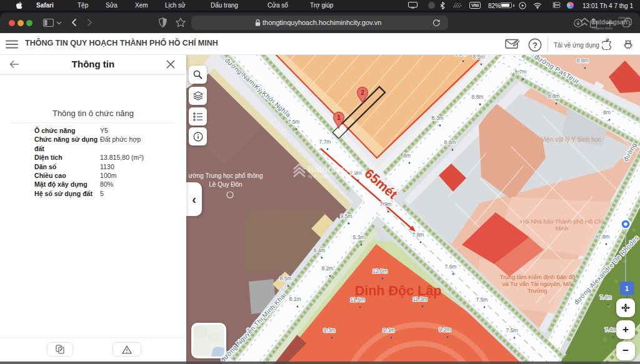 The image size is (640, 364). What do you see at coordinates (451, 267) in the screenshot?
I see `svg-text: 7.6m` at bounding box center [451, 267].